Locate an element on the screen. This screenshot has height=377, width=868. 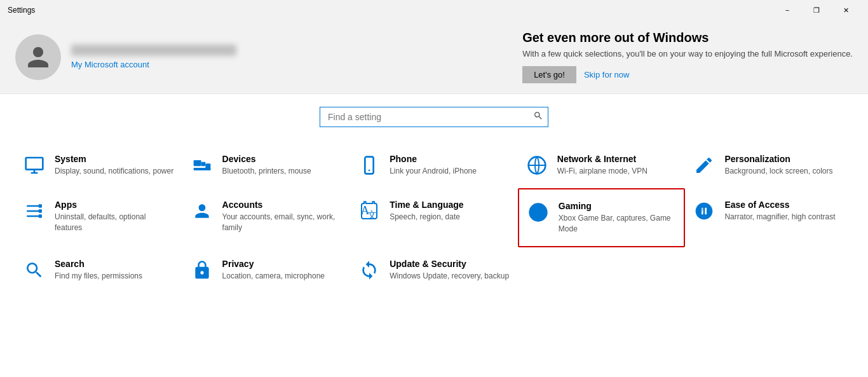
profile-name-blurred is located at coordinates (154, 50).